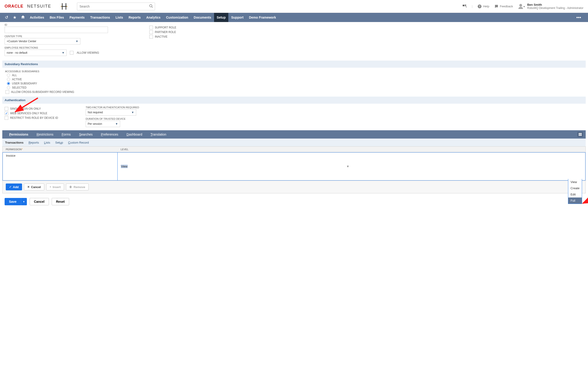 Image resolution: width=588 pixels, height=367 pixels. Describe the element at coordinates (59, 142) in the screenshot. I see `subtab-setup: Setup` at that location.